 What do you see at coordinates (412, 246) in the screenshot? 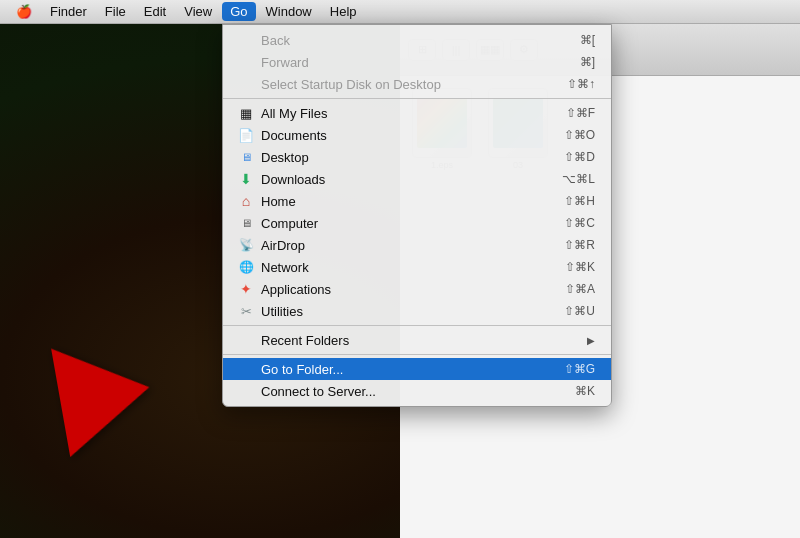
I see `airdrop-label: AirDrop` at bounding box center [412, 246].